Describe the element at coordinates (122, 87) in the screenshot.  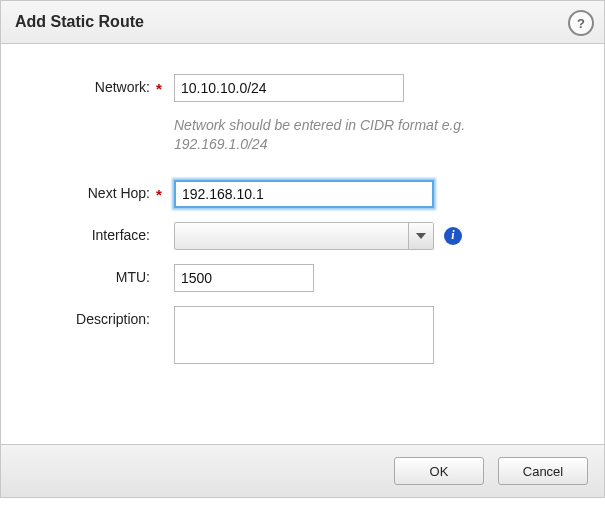
I see `network-label: Network:` at that location.